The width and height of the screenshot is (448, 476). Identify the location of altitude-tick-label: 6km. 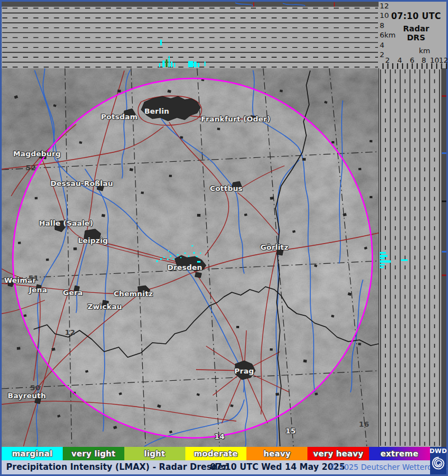
(388, 35).